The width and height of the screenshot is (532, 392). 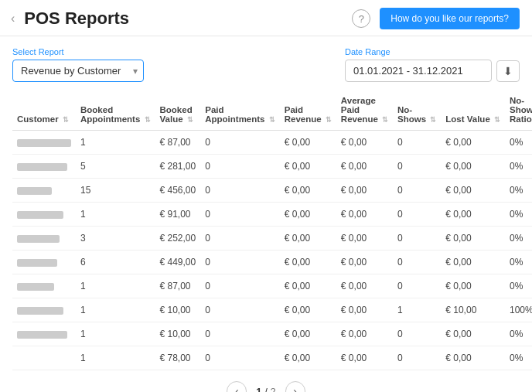 What do you see at coordinates (418, 71) in the screenshot?
I see `date-range-input` at bounding box center [418, 71].